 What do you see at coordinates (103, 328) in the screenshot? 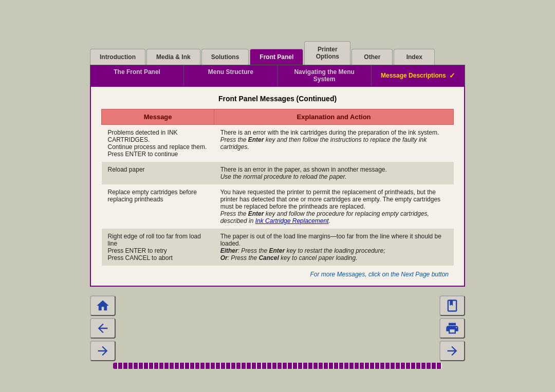
I see `bottom-left-nav` at bounding box center [103, 328].